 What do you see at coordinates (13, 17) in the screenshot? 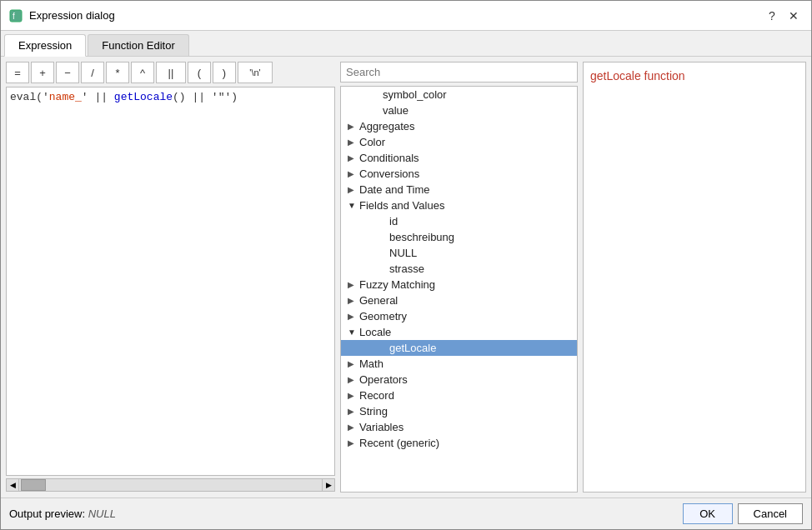
I see `svg-text: f` at bounding box center [13, 17].